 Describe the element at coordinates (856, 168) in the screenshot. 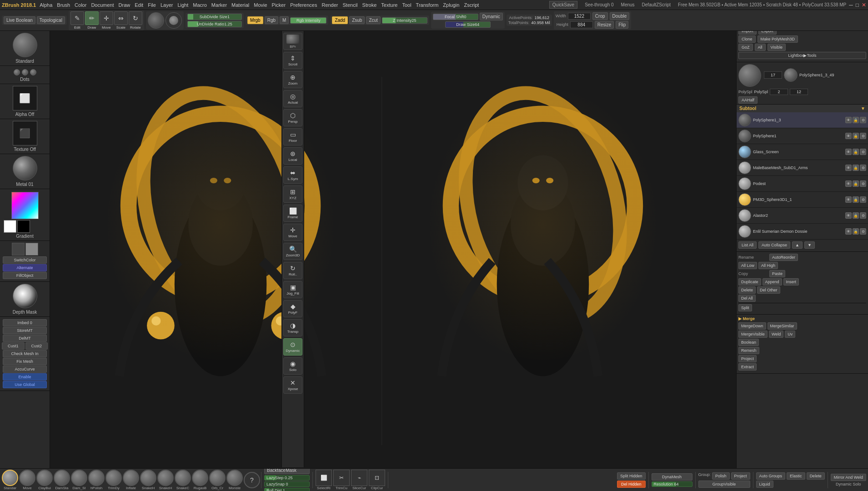

I see `subtool-lock-4: 🔒` at that location.